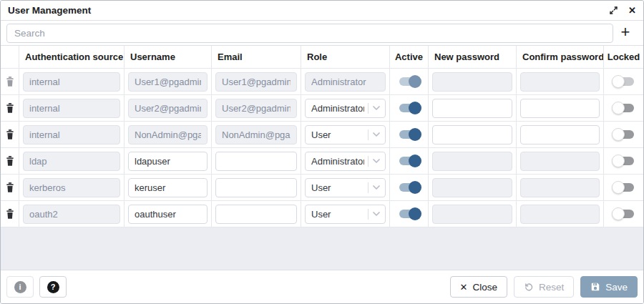 This screenshot has height=304, width=644. Describe the element at coordinates (624, 57) in the screenshot. I see `header-locked: Locked` at that location.